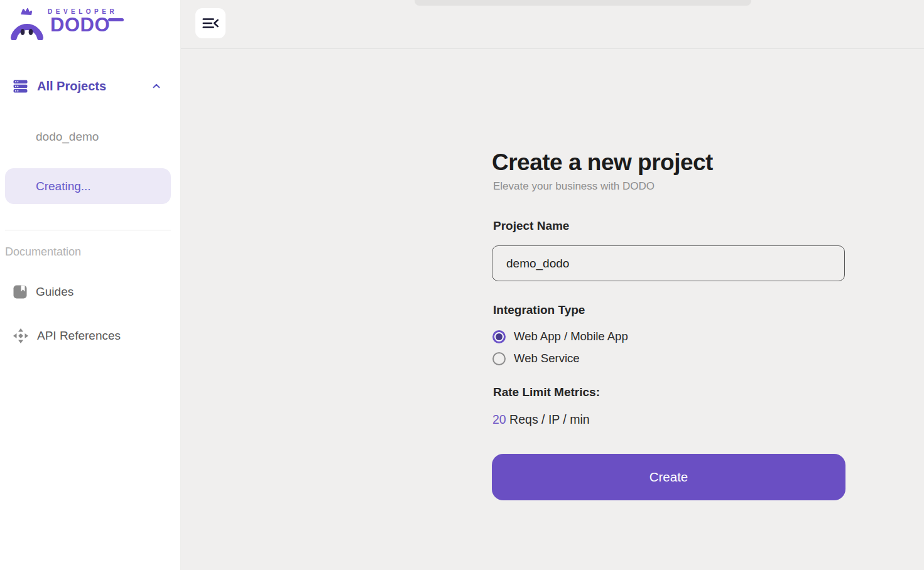 The height and width of the screenshot is (570, 924). Describe the element at coordinates (80, 25) in the screenshot. I see `logo-brand: DODO` at that location.